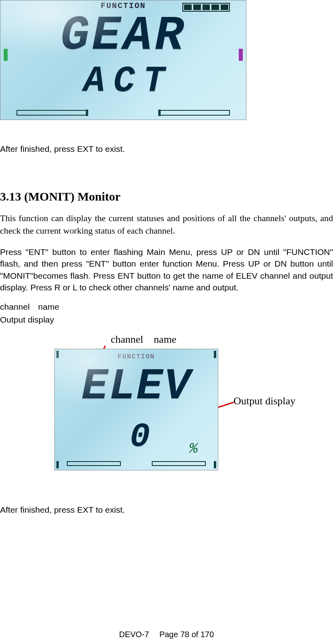 Image resolution: width=333 pixels, height=644 pixels. What do you see at coordinates (167, 149) in the screenshot?
I see `text-after-fig1: After finished, press EXT to exist.` at bounding box center [167, 149].